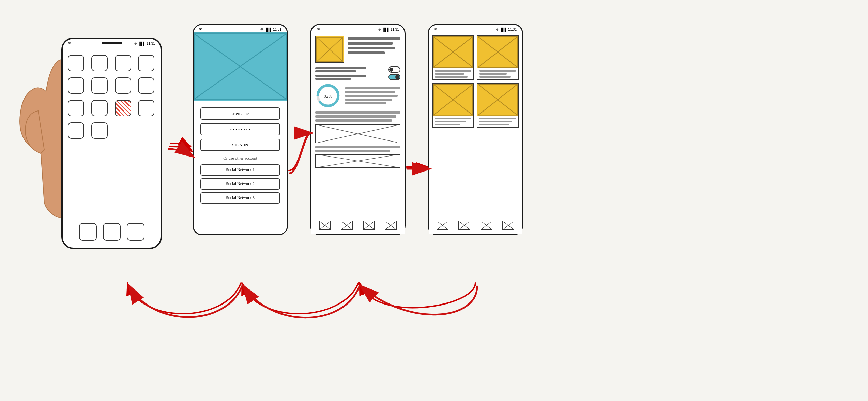 The width and height of the screenshot is (868, 401). What do you see at coordinates (269, 29) in the screenshot?
I see `battery2: ▐▌▌` at bounding box center [269, 29].